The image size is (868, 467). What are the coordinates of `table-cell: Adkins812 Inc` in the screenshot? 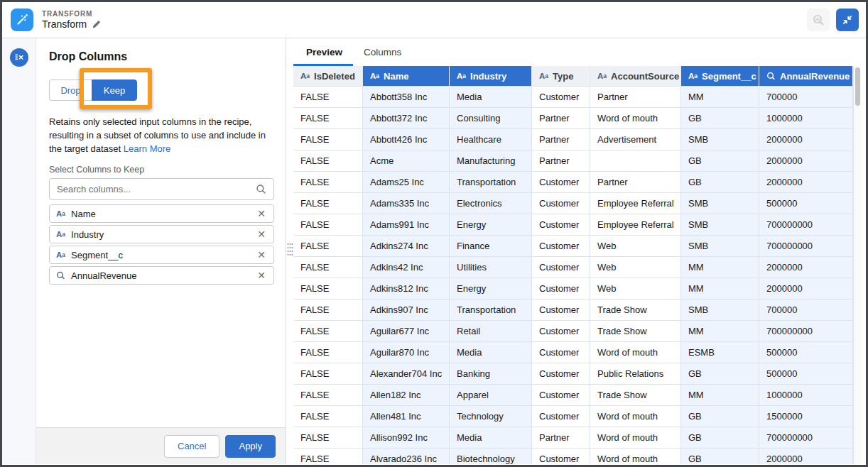 It's located at (406, 289).